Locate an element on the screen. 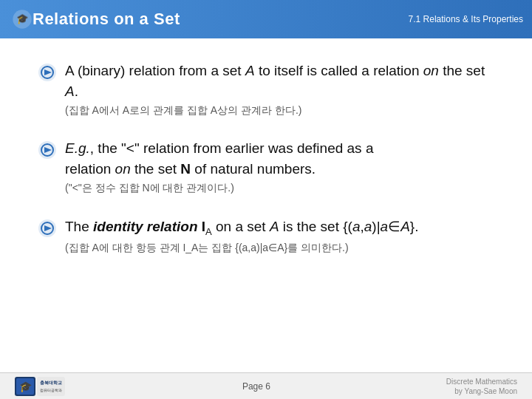  footer-logo: 🎓 충북대학교 컴퓨터공학과 is located at coordinates (41, 386).